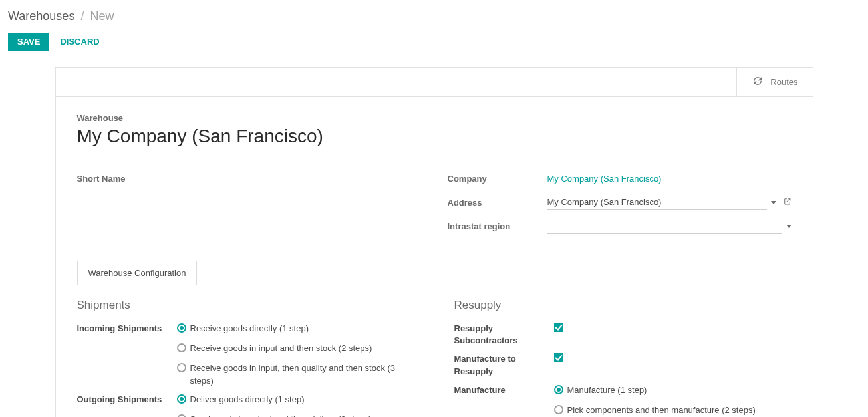  I want to click on breadcrumb-root: Warehouses, so click(41, 16).